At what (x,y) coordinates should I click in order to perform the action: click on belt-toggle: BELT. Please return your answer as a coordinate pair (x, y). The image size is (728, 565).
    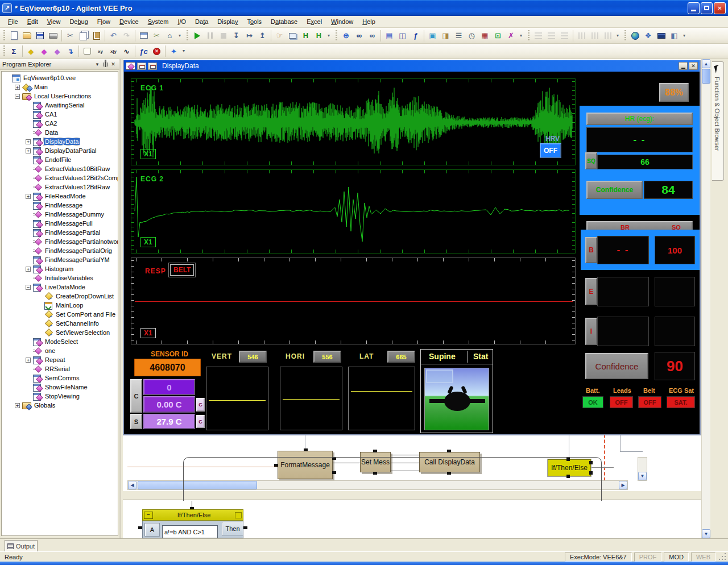
    Looking at the image, I should click on (182, 270).